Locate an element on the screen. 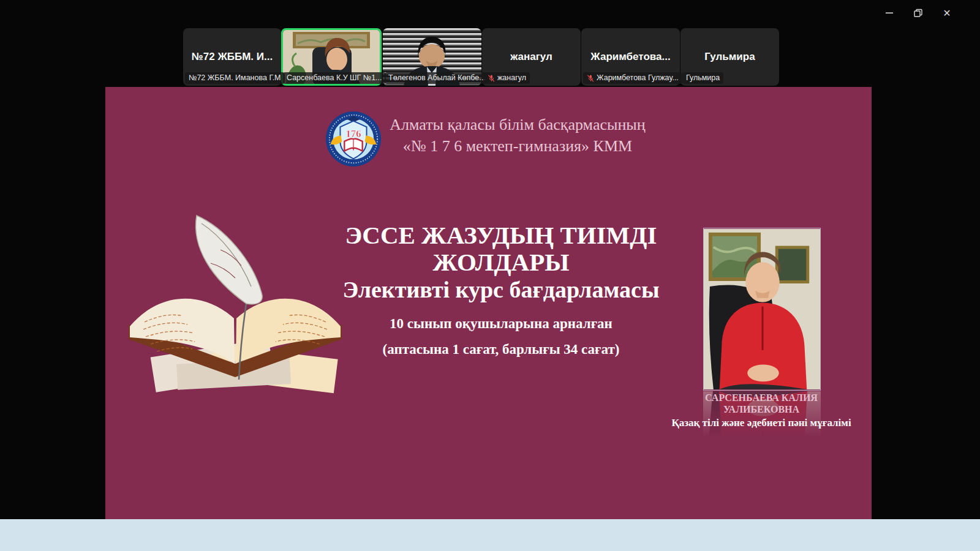  participant-tile-sarsenbaeva: Сарсенбаева К.У ШГ №1... is located at coordinates (331, 57).